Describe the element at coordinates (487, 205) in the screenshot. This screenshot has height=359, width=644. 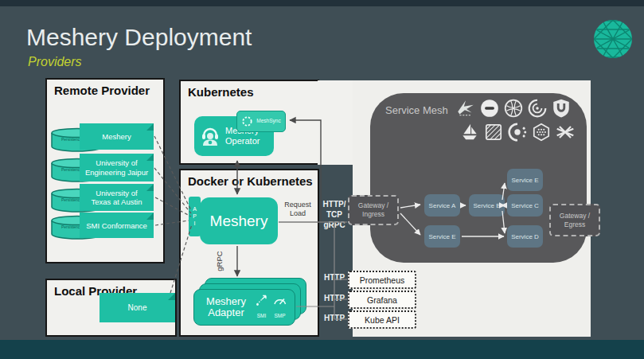
I see `service-box-b: Service B` at that location.